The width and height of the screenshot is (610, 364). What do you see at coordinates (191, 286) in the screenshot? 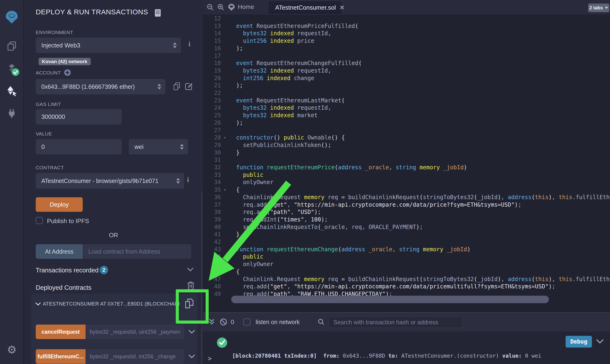
I see `clear-deployed-trash-icon` at bounding box center [191, 286].